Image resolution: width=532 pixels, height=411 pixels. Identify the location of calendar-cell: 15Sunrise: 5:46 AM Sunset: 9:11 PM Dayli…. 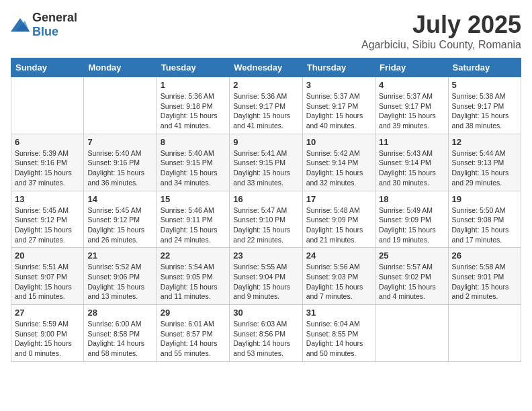
(193, 219).